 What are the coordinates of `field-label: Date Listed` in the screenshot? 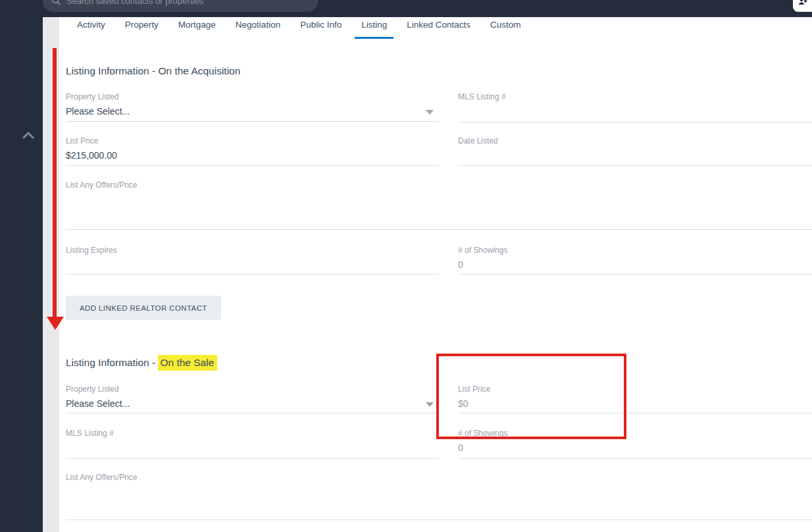 It's located at (635, 141).